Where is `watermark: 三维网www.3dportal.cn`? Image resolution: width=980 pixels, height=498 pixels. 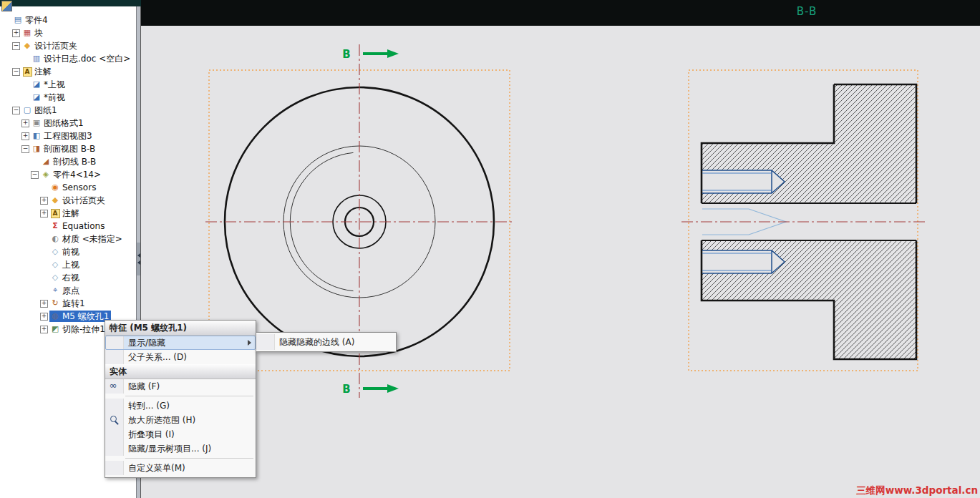 watermark: 三维网www.3dportal.cn is located at coordinates (917, 490).